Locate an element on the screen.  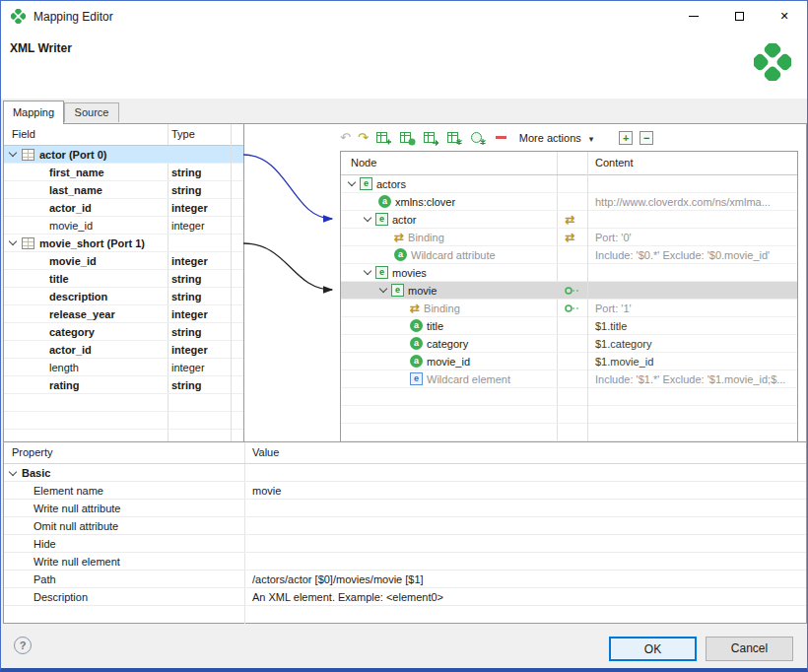
node-content: http://www.cloverdx.com/ns/xmlma... is located at coordinates (696, 202).